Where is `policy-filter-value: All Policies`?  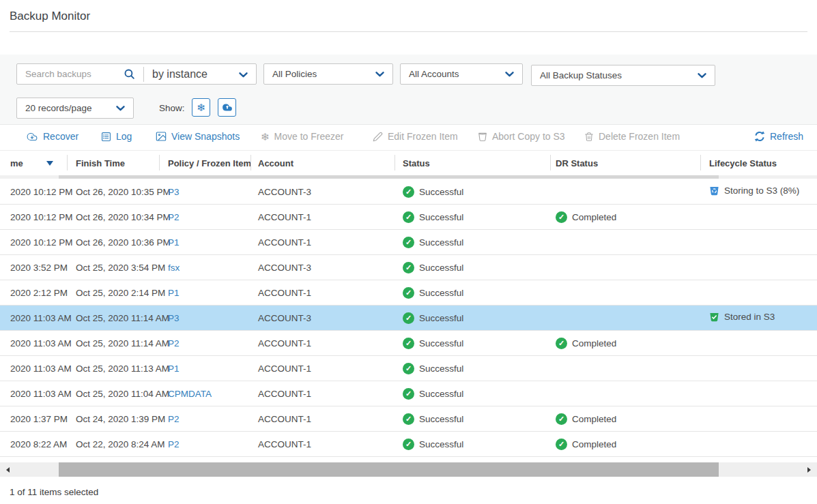
policy-filter-value: All Policies is located at coordinates (295, 74).